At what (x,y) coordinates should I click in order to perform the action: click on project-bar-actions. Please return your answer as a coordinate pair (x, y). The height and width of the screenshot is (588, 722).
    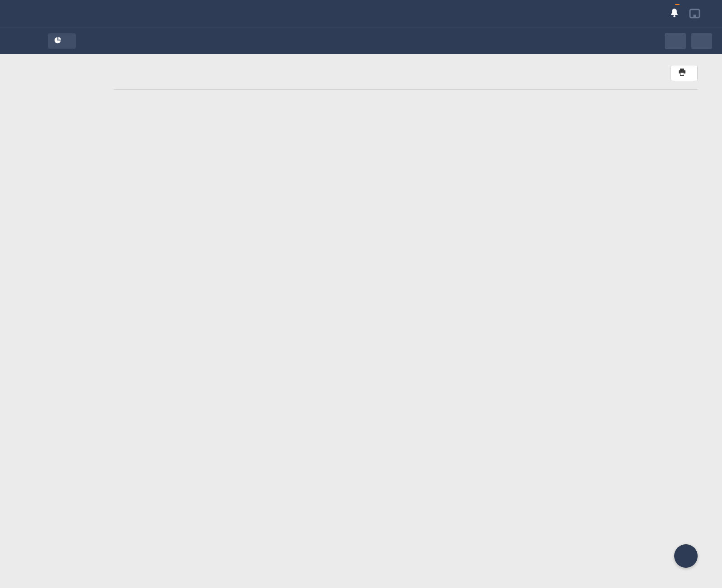
    Looking at the image, I should click on (689, 41).